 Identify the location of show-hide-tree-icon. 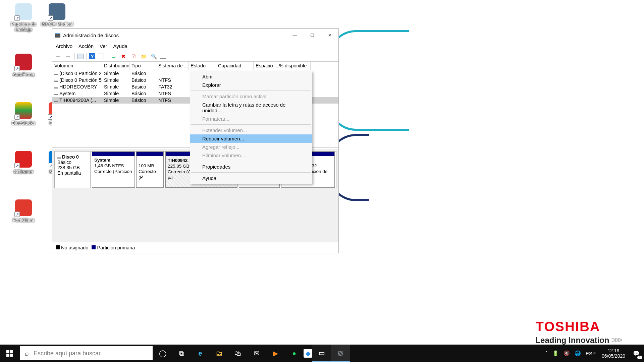
(80, 56).